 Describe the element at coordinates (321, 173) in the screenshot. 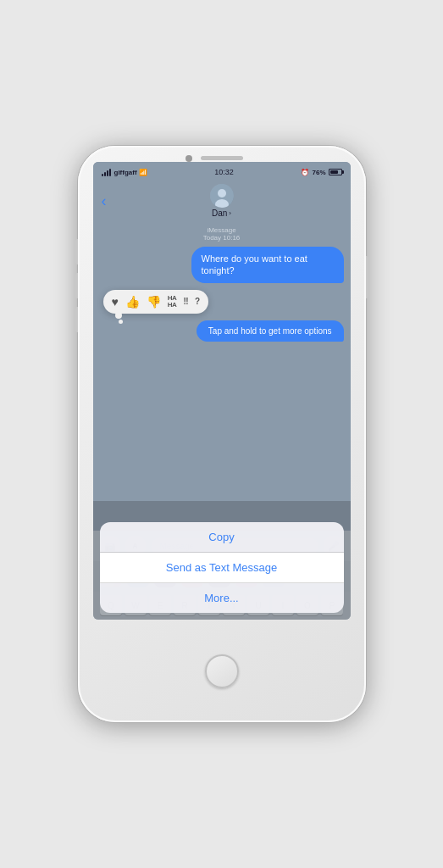

I see `status-right: ⏰ 76%` at that location.